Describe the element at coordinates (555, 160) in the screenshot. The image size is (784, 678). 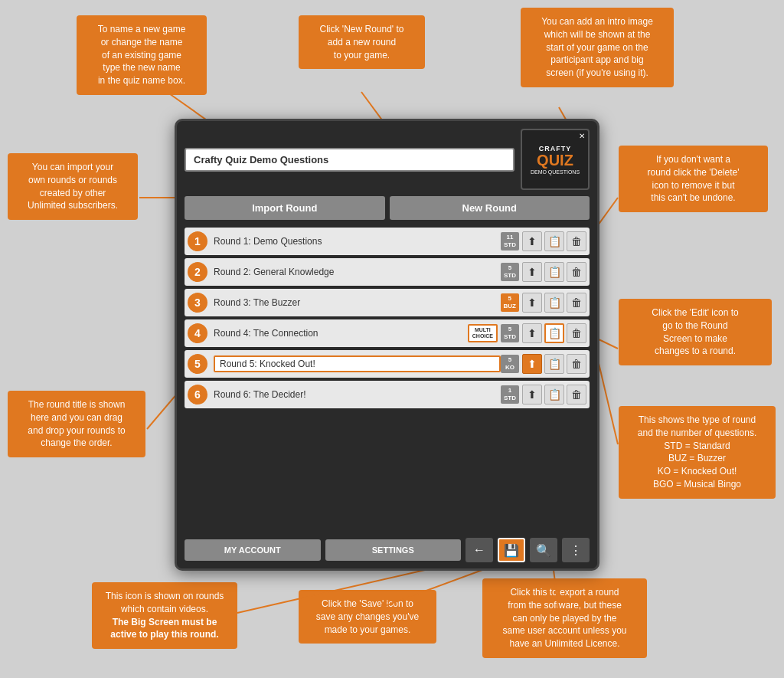
I see `logo-quiz-text: QUIZ` at that location.